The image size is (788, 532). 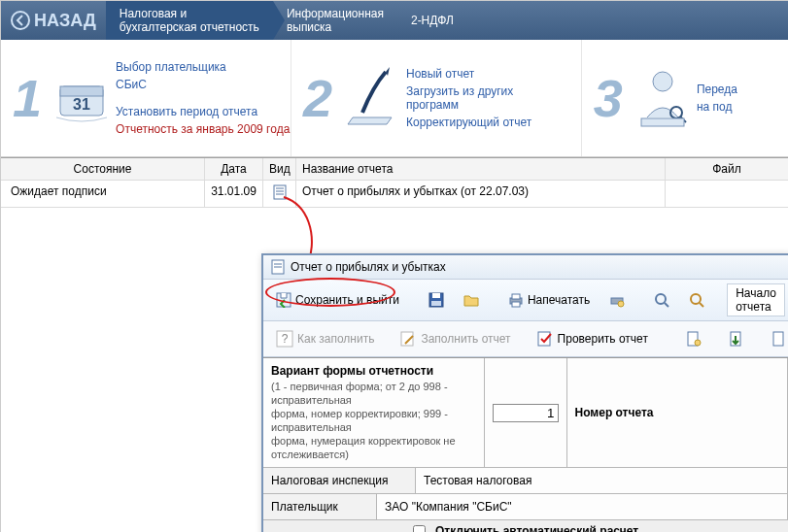 What do you see at coordinates (545, 339) in the screenshot?
I see `check-report-icon` at bounding box center [545, 339].